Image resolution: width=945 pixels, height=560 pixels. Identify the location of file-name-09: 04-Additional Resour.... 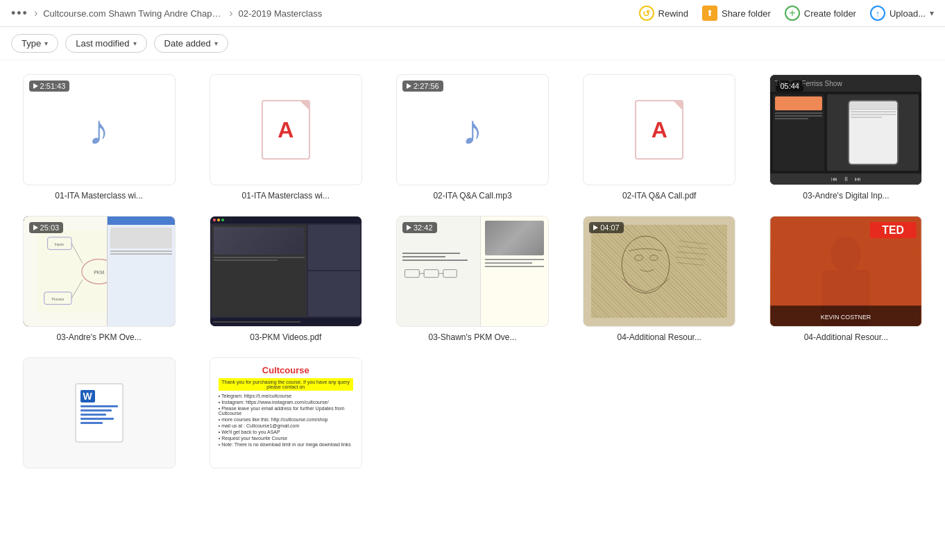
(659, 337).